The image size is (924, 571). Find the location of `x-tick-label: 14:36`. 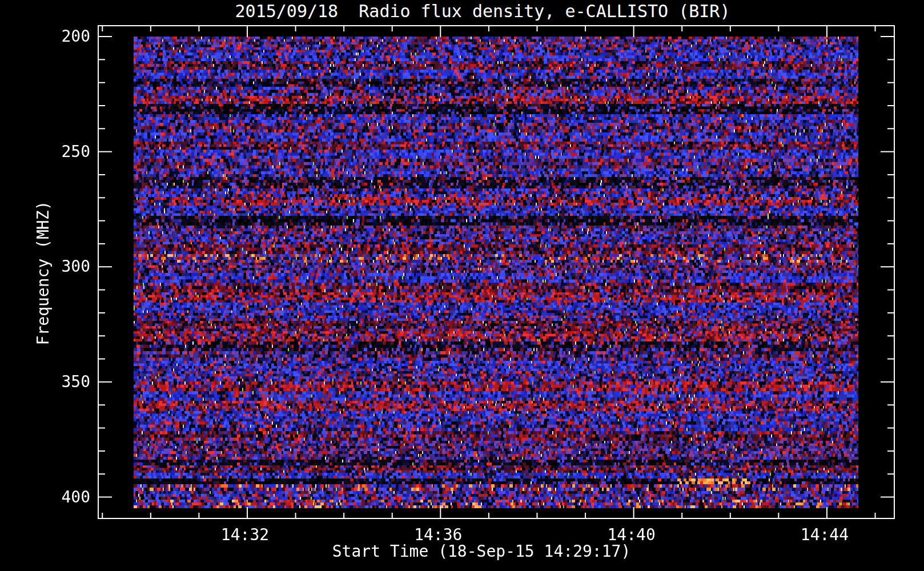

x-tick-label: 14:36 is located at coordinates (438, 535).